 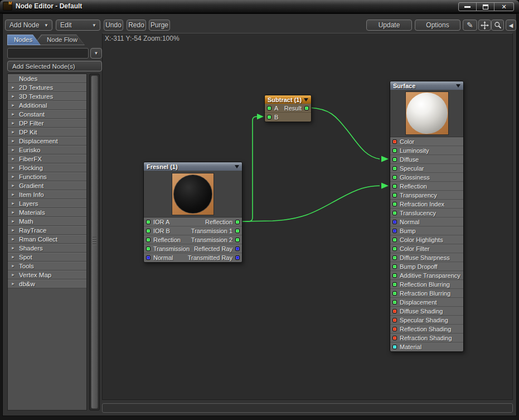 What do you see at coordinates (288, 108) in the screenshot?
I see `node-subtract: Subtract (1) A Result B` at bounding box center [288, 108].